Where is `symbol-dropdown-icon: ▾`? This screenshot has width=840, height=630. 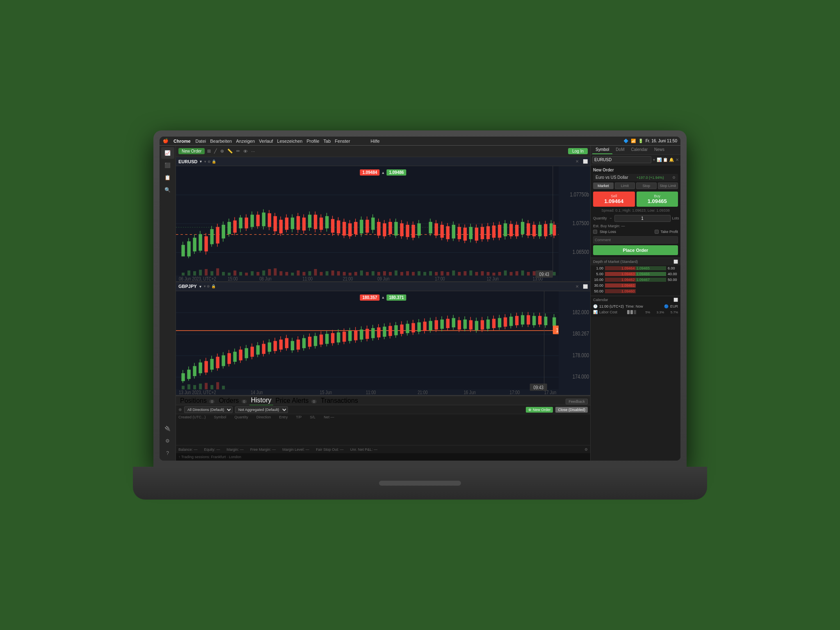 symbol-dropdown-icon: ▾ is located at coordinates (654, 160).